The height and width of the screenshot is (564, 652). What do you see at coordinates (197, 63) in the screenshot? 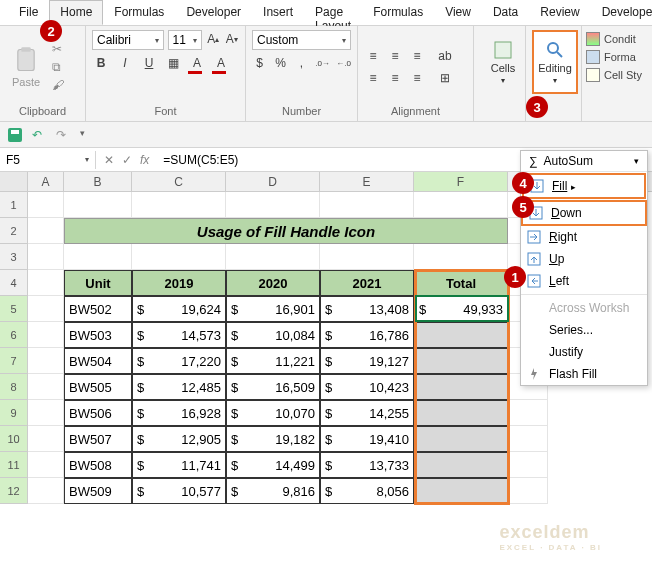
I see `fill-color-icon: A` at bounding box center [197, 63].